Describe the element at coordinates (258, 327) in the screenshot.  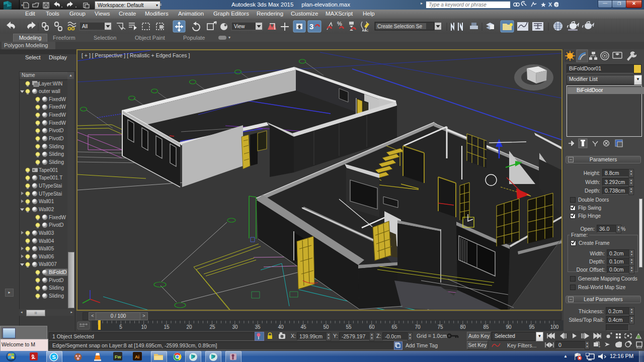
I see `svg-text: 35` at that location.